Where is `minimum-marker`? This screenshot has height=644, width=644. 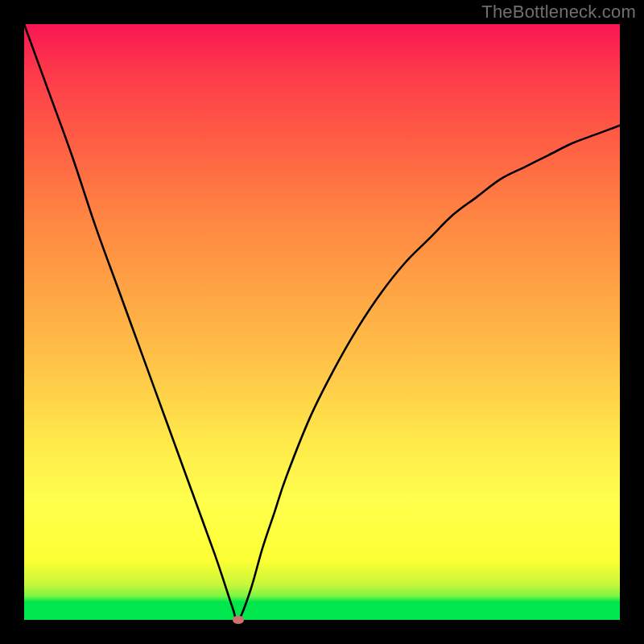 minimum-marker is located at coordinates (238, 620).